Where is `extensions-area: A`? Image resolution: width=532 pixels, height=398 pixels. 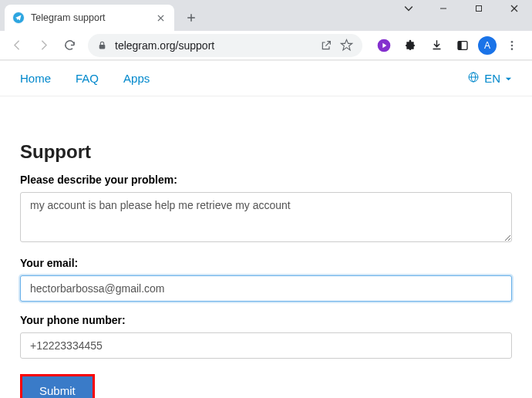 extensions-area: A is located at coordinates (448, 46).